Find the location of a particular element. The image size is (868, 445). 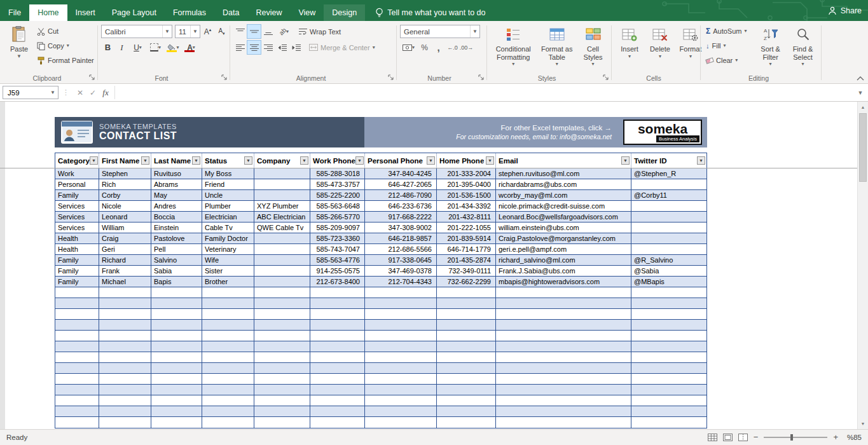

tab-formulas: Formulas is located at coordinates (189, 13).